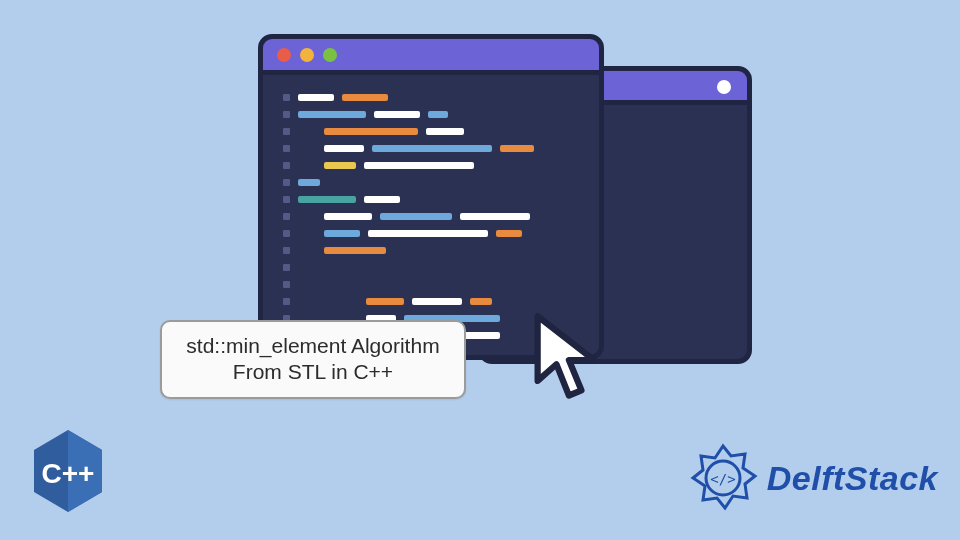 The width and height of the screenshot is (960, 540). What do you see at coordinates (723, 478) in the screenshot?
I see `delftstack-mark-icon: </>` at bounding box center [723, 478].